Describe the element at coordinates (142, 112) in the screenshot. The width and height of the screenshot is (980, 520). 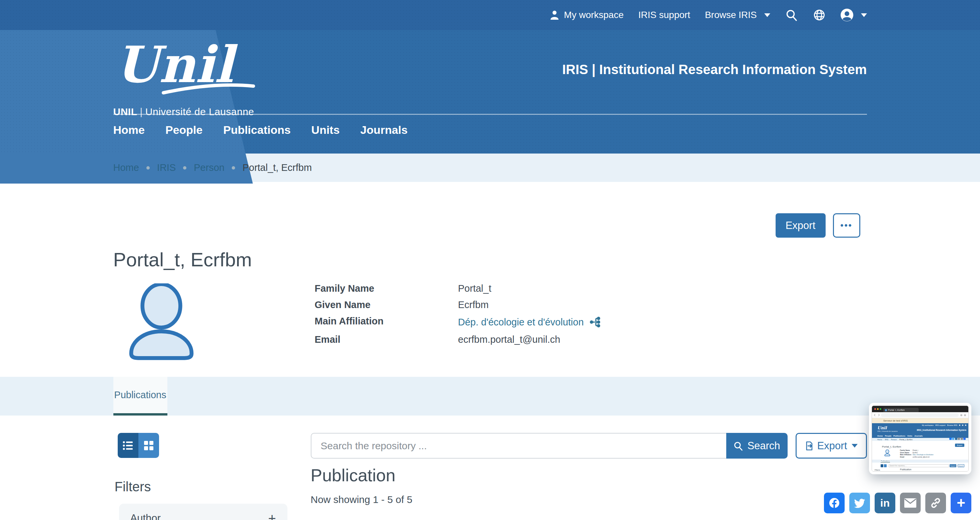
I see `unil-logo-pipe: |` at that location.